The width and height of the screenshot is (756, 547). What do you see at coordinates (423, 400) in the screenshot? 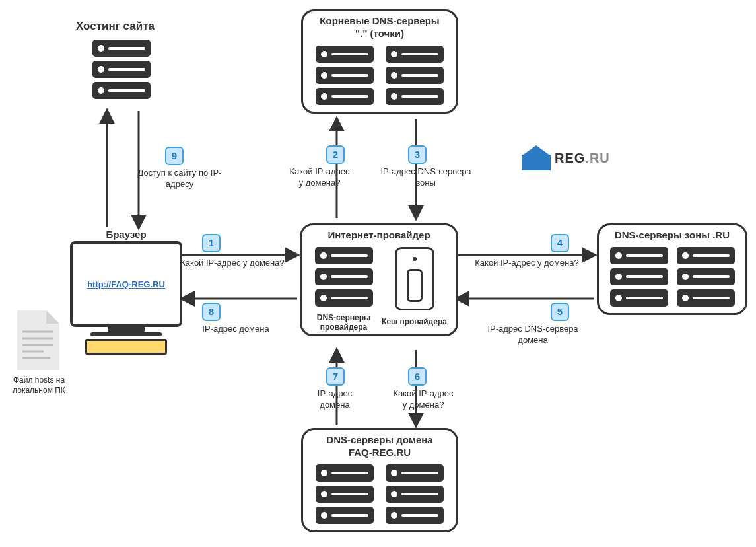
I see `step-label-6: Какой IP-адресу домена?` at bounding box center [423, 400].